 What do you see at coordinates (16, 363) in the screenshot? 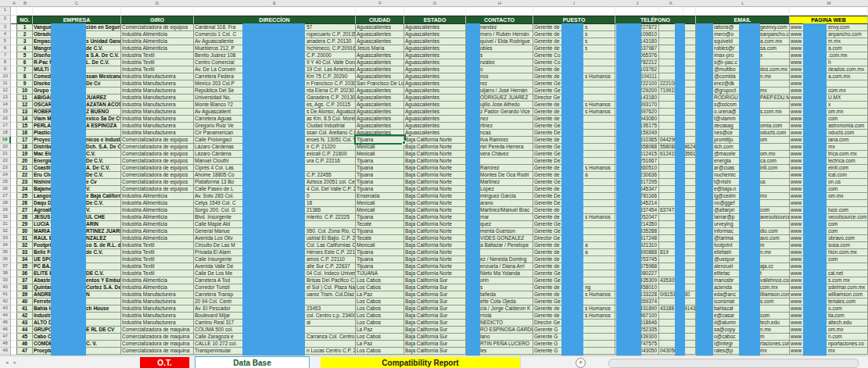
I see `sheet-nav-next-icon: ▸` at bounding box center [16, 363].